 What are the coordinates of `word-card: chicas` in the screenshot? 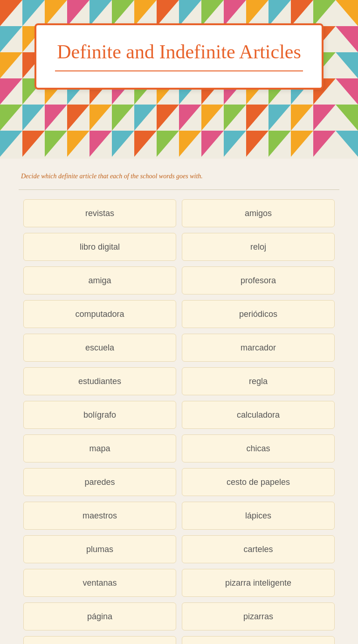 It's located at (258, 448).